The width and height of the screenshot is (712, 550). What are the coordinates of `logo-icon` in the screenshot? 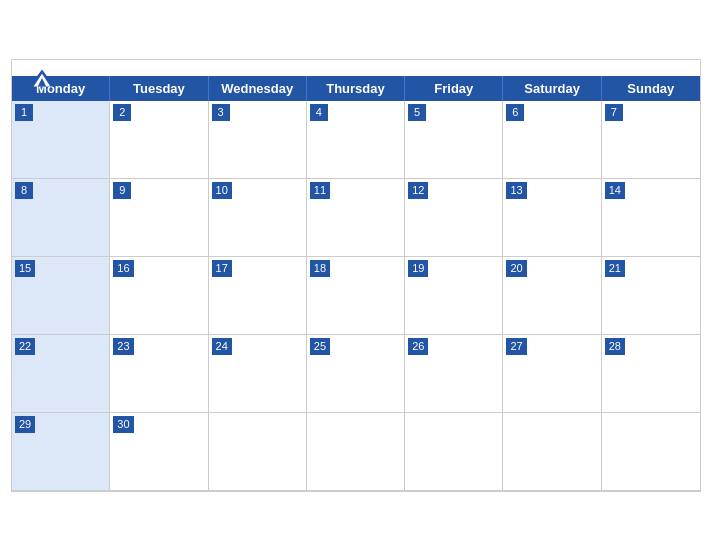 It's located at (42, 78).